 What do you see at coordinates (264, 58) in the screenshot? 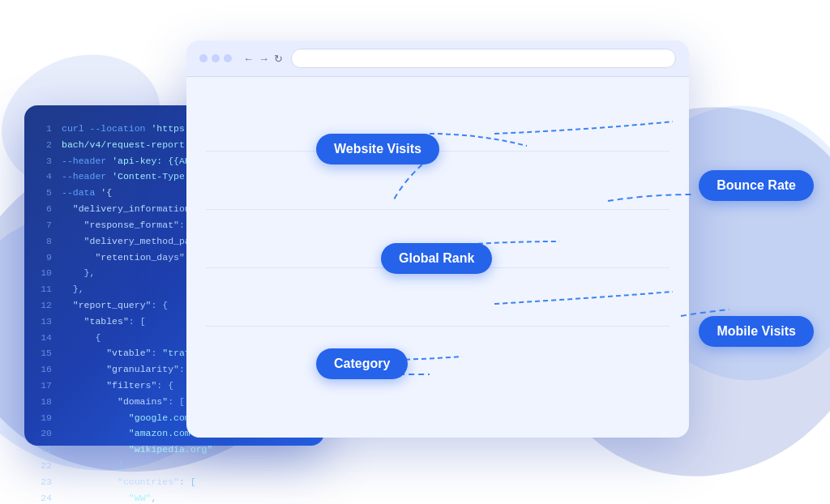
I see `forward-button: →` at bounding box center [264, 58].